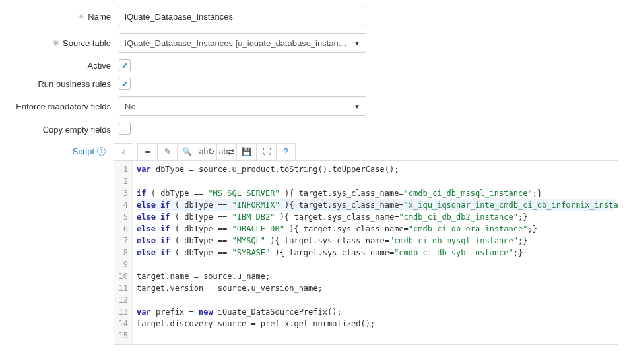 The image size is (625, 364). I want to click on line-number: 1, so click(121, 169).